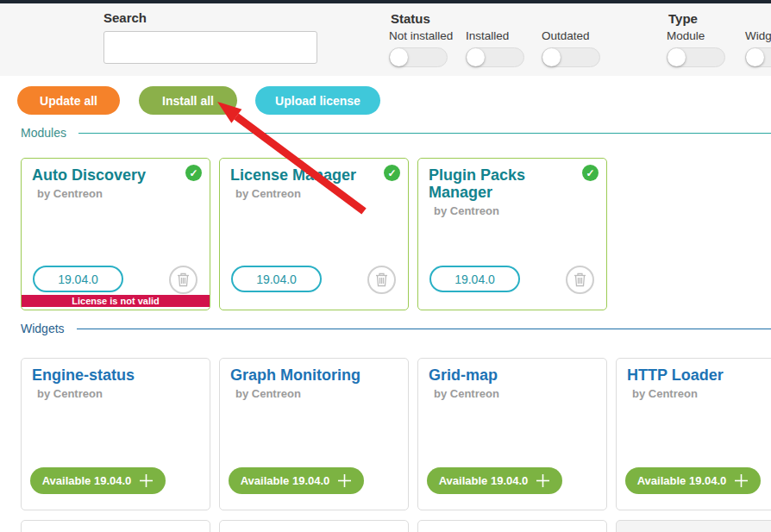  What do you see at coordinates (314, 372) in the screenshot?
I see `widget-title: Graph Monitoring` at bounding box center [314, 372].